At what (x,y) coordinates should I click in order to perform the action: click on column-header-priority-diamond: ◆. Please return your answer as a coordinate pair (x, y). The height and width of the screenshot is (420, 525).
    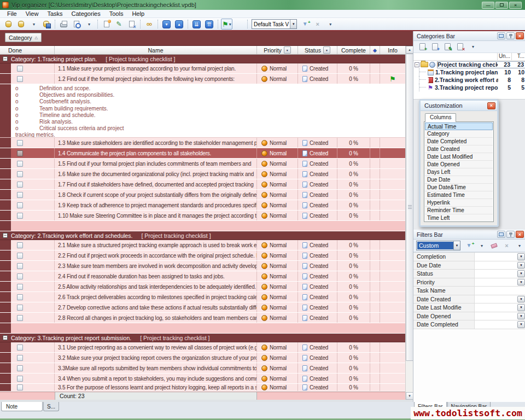
    Looking at the image, I should click on (375, 50).